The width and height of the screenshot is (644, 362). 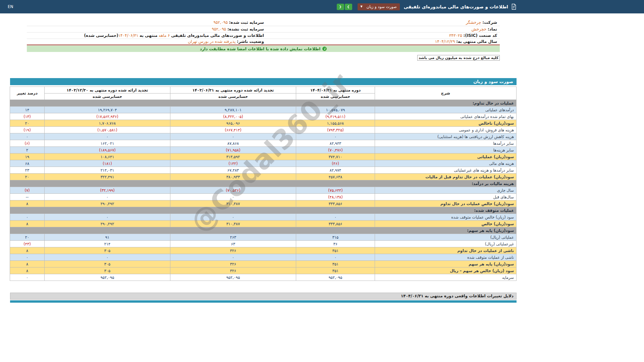 I want to click on row-description: سود (زیان) خالص عملیات متوقف شده, so click(x=446, y=217).